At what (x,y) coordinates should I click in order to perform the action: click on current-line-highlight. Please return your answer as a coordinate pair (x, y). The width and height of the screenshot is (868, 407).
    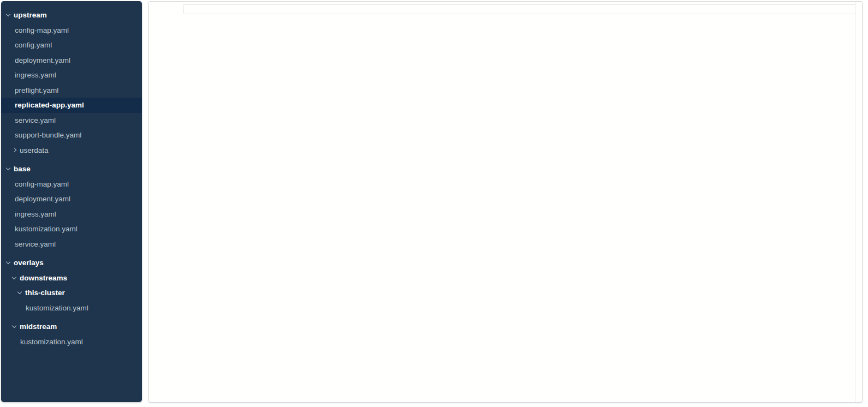
    Looking at the image, I should click on (520, 9).